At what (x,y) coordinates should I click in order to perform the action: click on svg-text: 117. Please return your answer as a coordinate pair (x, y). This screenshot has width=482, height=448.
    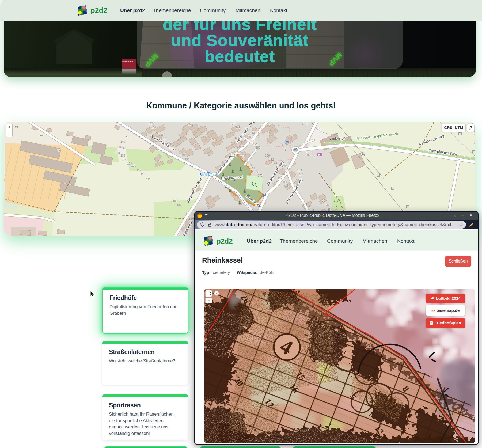
    Looking at the image, I should click on (139, 170).